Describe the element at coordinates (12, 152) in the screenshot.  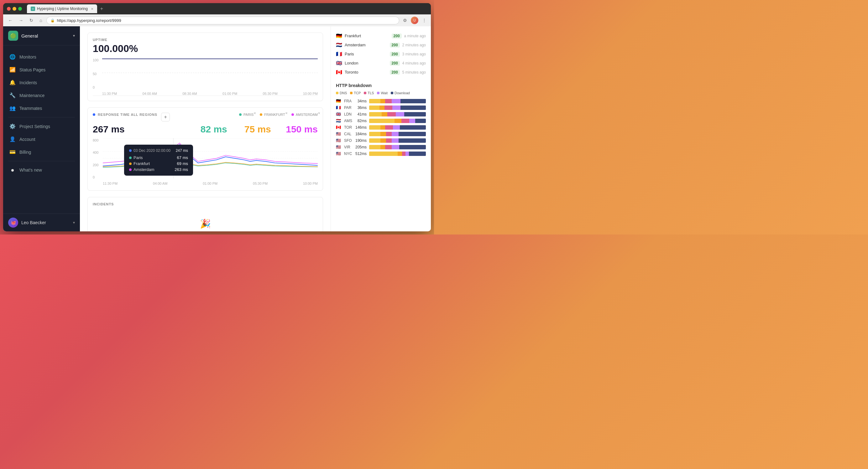
I see `billing-icon: 💳` at that location.